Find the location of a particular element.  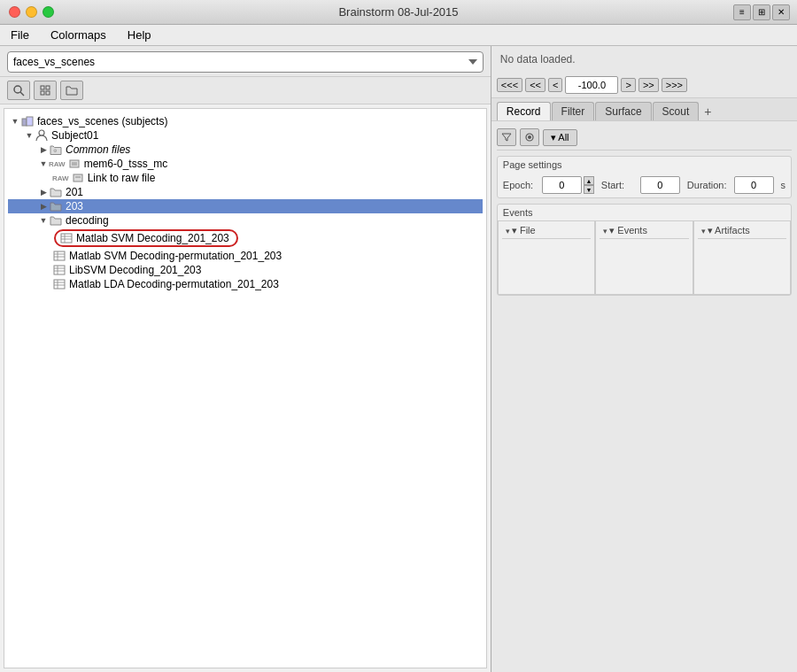

nav-last-button: >>> is located at coordinates (675, 85).